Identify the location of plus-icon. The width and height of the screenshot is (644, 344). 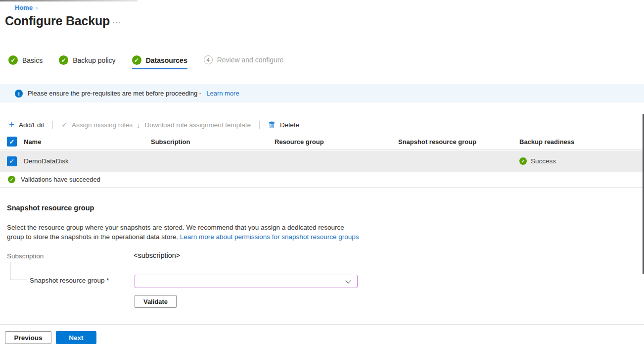
(12, 125).